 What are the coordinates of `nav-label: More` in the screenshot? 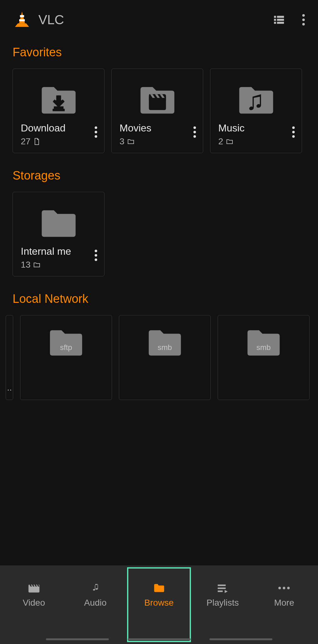 It's located at (284, 603).